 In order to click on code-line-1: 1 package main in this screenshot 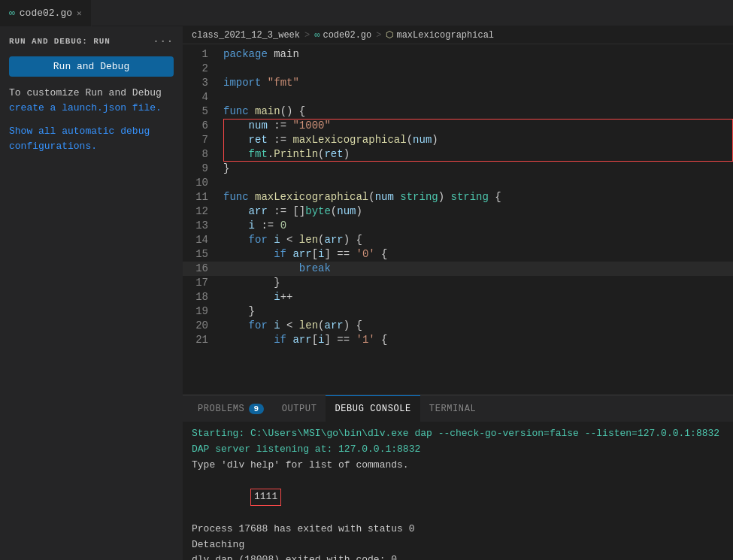, I will do `click(458, 54)`.